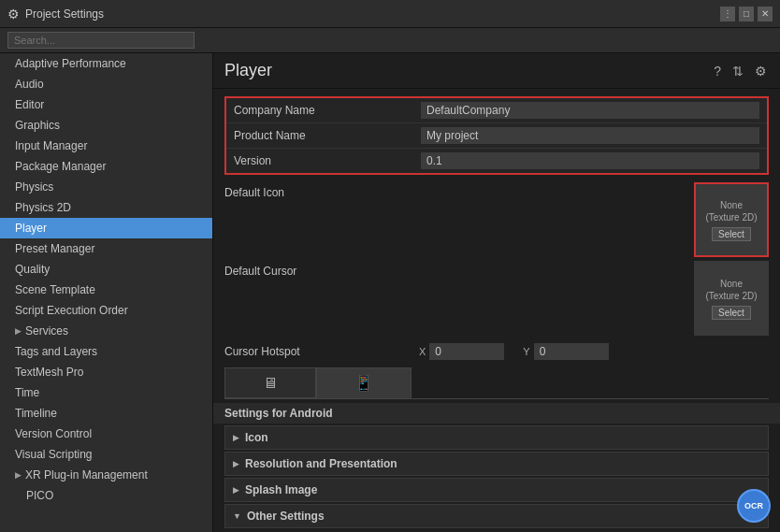 This screenshot has height=532, width=780. Describe the element at coordinates (364, 383) in the screenshot. I see `tab-android: 📱` at that location.